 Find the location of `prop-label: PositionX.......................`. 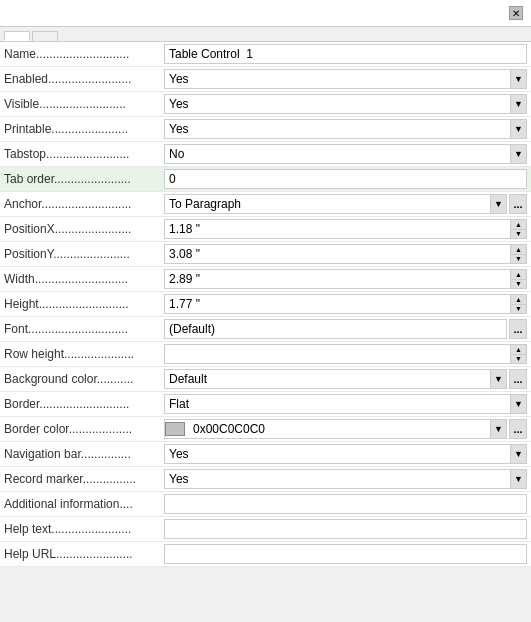

prop-label: PositionX....................... is located at coordinates (80, 230).